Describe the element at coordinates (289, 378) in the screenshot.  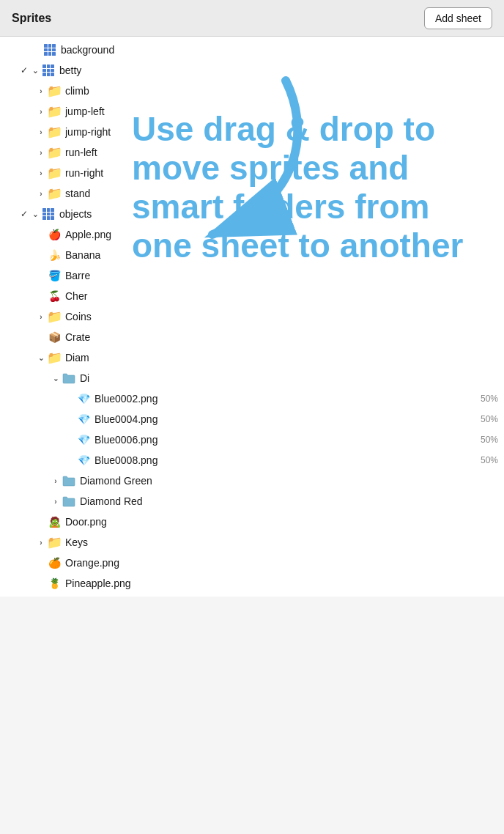
I see `item-label: Di` at that location.